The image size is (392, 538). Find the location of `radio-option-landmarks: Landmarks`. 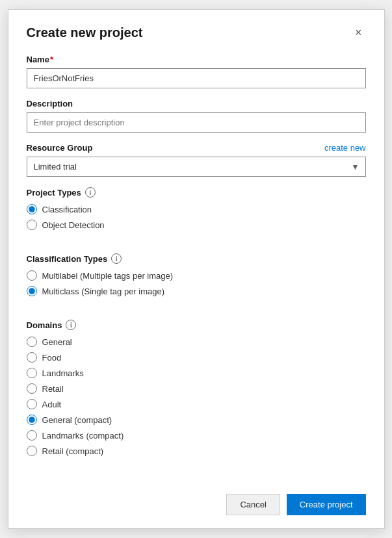

radio-option-landmarks: Landmarks is located at coordinates (196, 373).